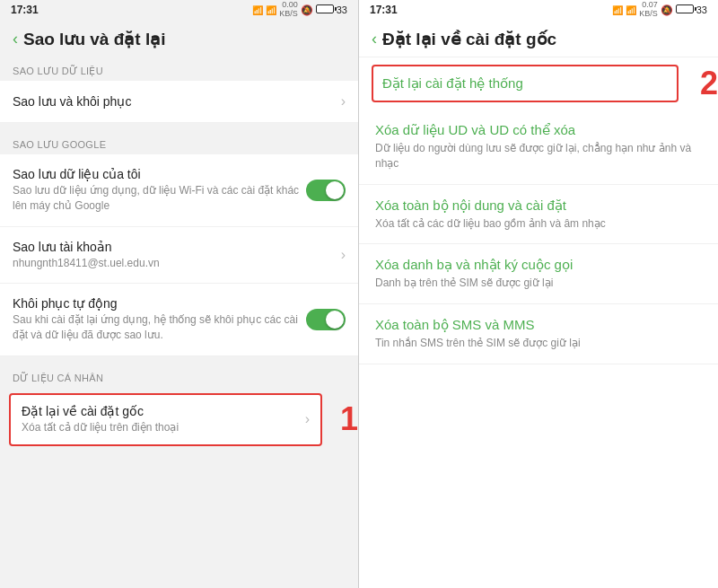  What do you see at coordinates (325, 10) in the screenshot?
I see `battery-icon` at bounding box center [325, 10].